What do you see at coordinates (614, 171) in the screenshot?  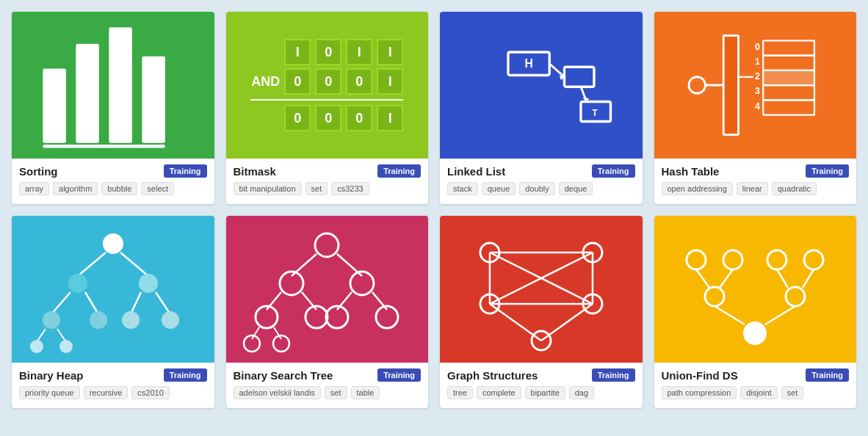 I see `linkedlist-badge: Training` at bounding box center [614, 171].